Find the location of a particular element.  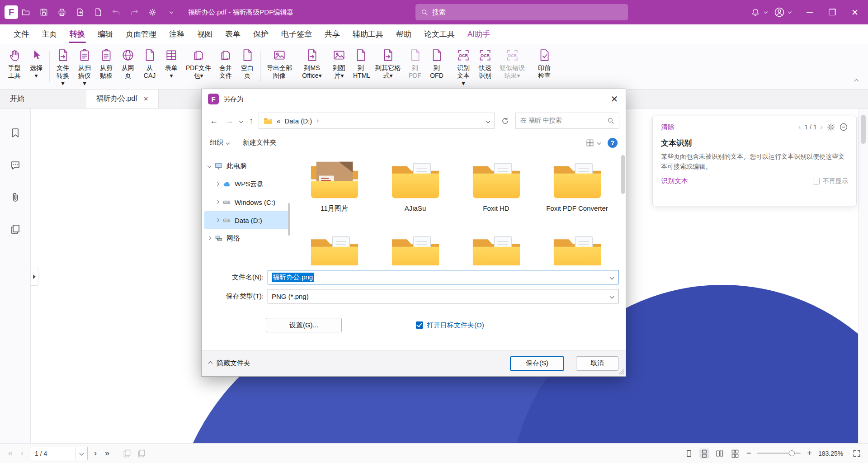

next-view-icon is located at coordinates (142, 454).